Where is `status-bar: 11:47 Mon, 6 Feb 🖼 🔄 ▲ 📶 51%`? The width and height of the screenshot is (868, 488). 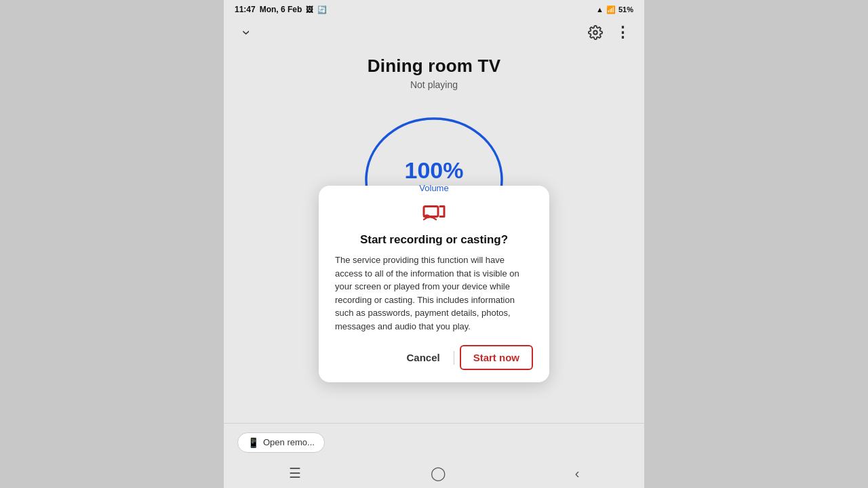
status-bar: 11:47 Mon, 6 Feb 🖼 🔄 ▲ 📶 51% is located at coordinates (434, 9).